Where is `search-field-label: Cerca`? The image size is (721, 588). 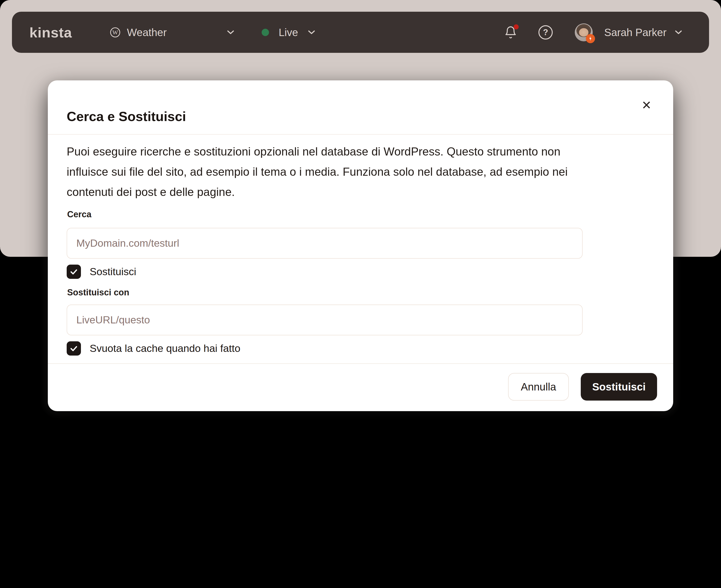 search-field-label: Cerca is located at coordinates (79, 214).